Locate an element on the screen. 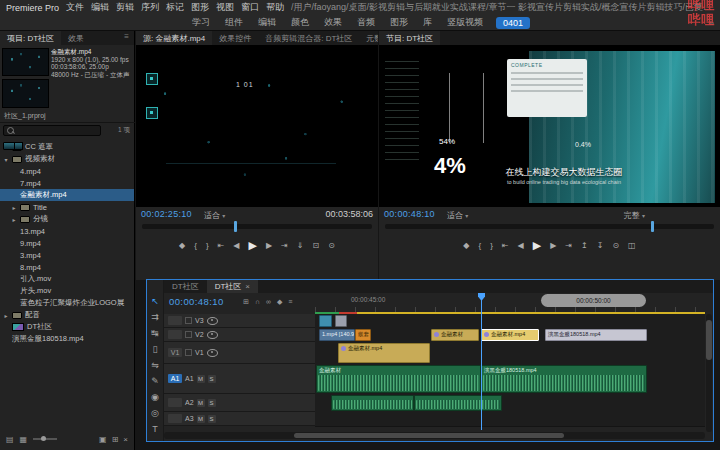  menu-sequence: 序列 is located at coordinates (150, 8).